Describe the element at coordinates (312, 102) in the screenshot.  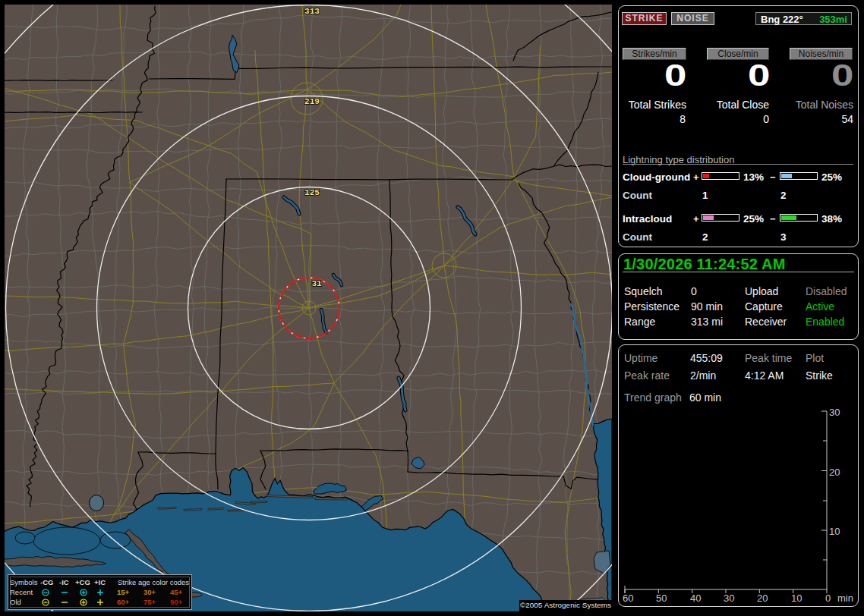
I see `svg-text: 219` at that location.